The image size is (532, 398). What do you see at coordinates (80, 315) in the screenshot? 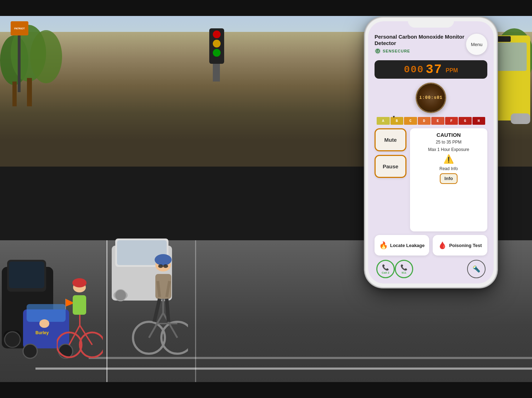
I see `cyclist-child` at bounding box center [80, 315].